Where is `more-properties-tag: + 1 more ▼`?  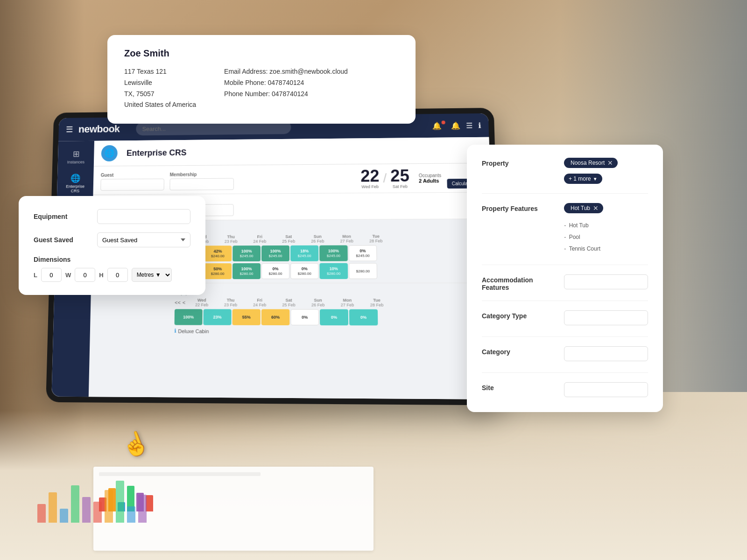
more-properties-tag: + 1 more ▼ is located at coordinates (583, 179).